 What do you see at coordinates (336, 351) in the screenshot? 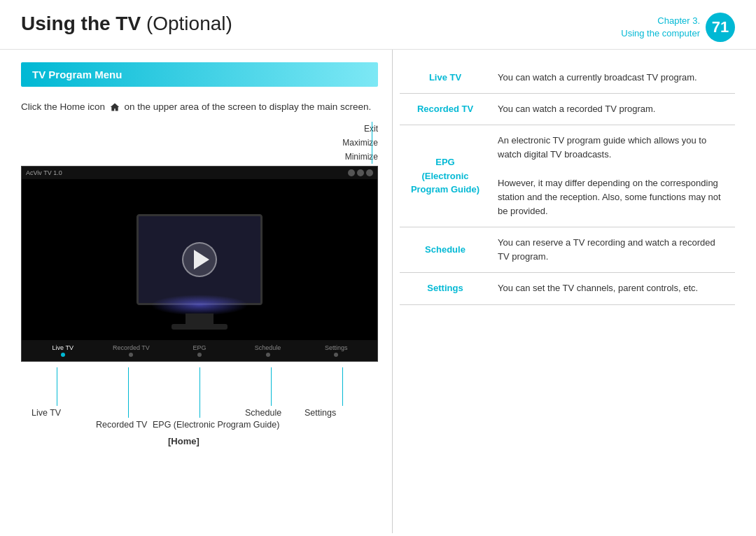
I see `tv-nav-settings: Settings` at bounding box center [336, 351].